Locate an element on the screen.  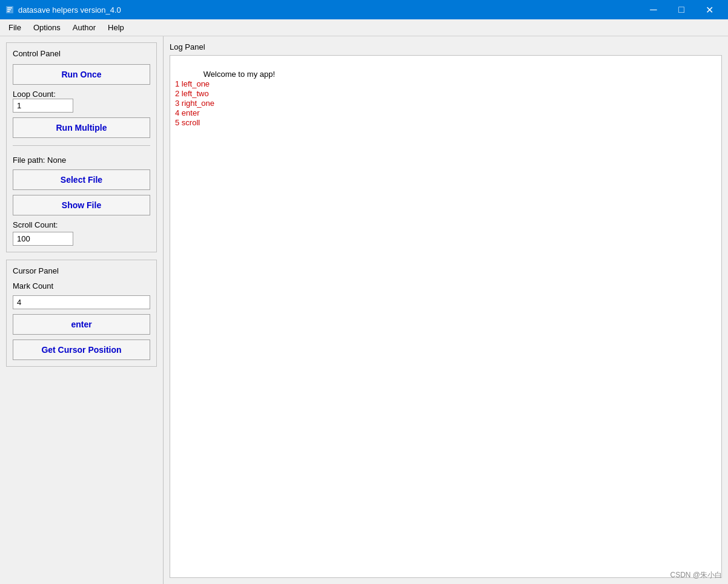
loop-count-input is located at coordinates (43, 105).